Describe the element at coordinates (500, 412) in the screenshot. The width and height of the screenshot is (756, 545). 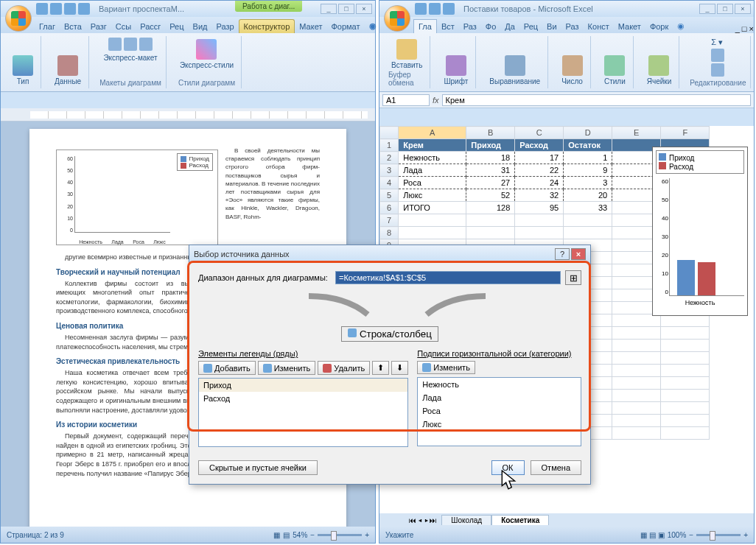
I see `categories-listbox: Нежность Лада Роса Люкс` at that location.